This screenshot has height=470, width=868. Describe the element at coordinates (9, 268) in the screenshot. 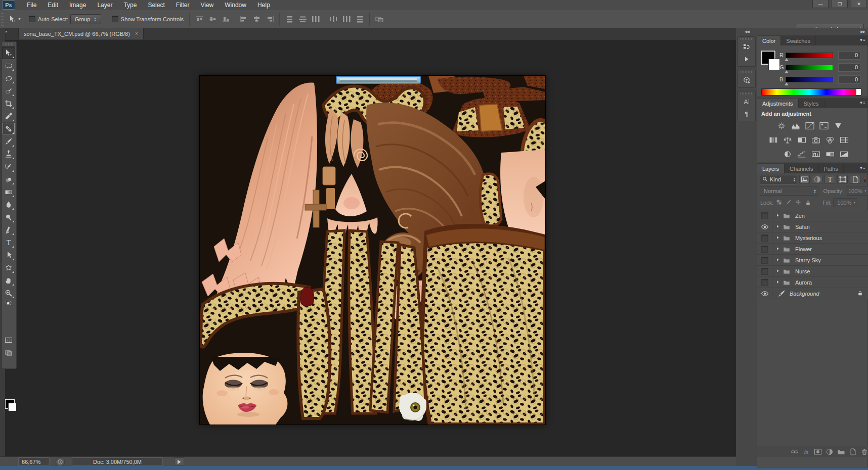

I see `tool-custom-shape` at that location.